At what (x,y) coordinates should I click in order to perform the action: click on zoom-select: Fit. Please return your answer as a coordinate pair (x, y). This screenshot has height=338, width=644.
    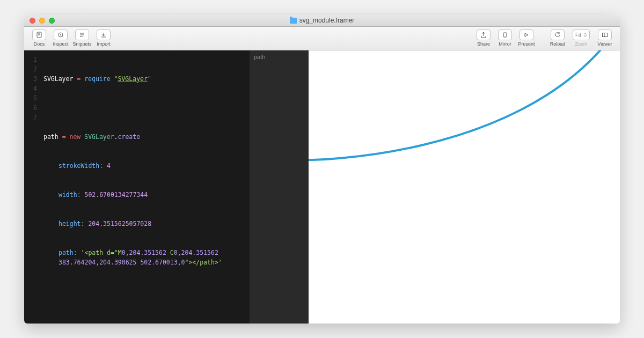
    Looking at the image, I should click on (581, 35).